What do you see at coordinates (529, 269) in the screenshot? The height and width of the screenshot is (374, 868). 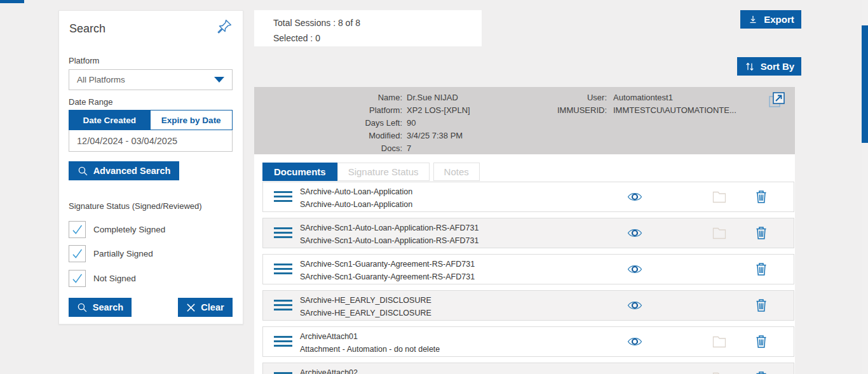 I see `document-row: SArchive-Scn1-Guaranty-Agreement-RS-AFD7…` at bounding box center [529, 269].